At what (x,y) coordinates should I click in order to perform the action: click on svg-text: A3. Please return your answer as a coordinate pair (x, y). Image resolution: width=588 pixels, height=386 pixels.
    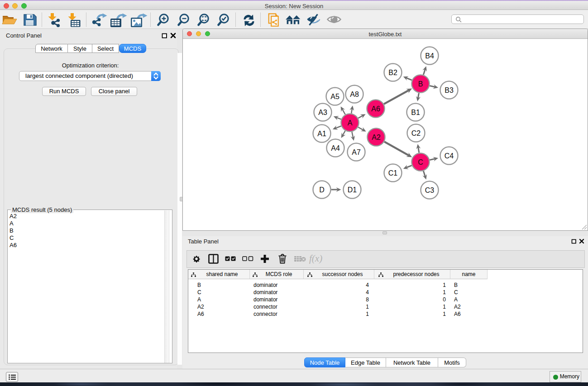
    Looking at the image, I should click on (323, 112).